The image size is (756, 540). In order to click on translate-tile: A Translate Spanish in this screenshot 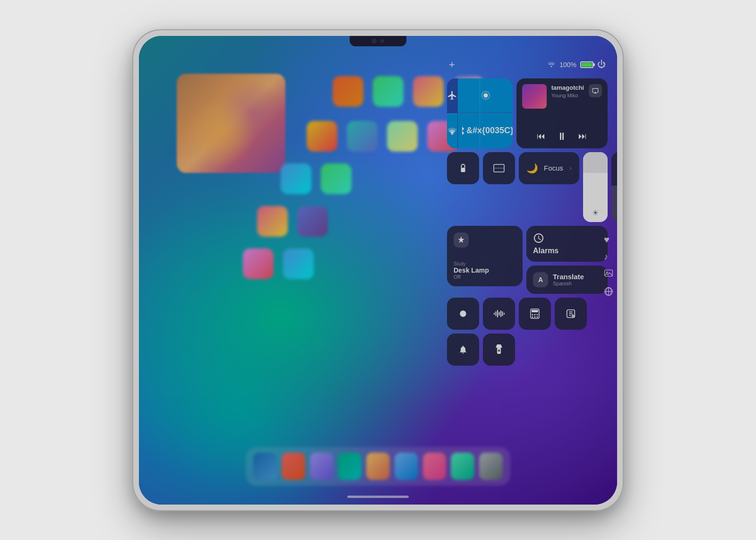, I will do `click(567, 280)`.